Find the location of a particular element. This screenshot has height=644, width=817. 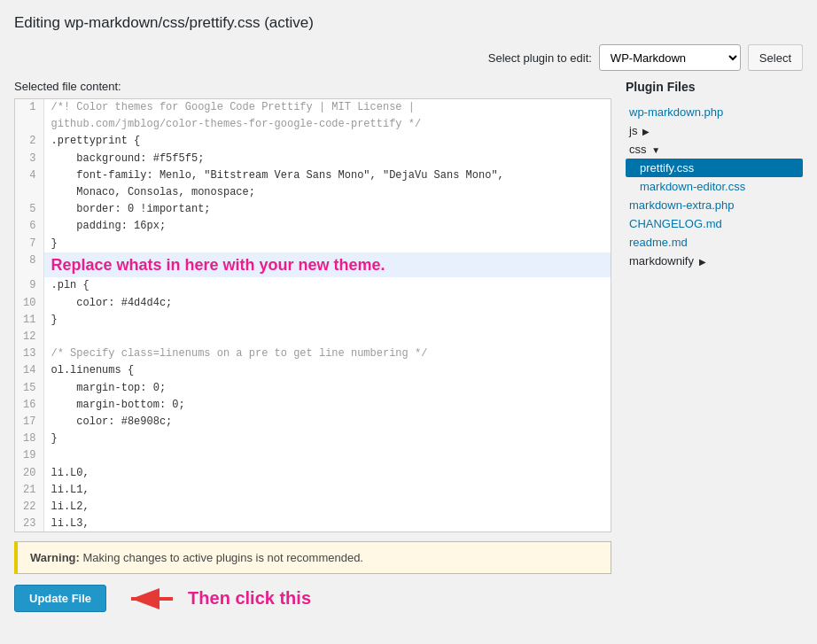

line-num: 13 is located at coordinates (29, 354).